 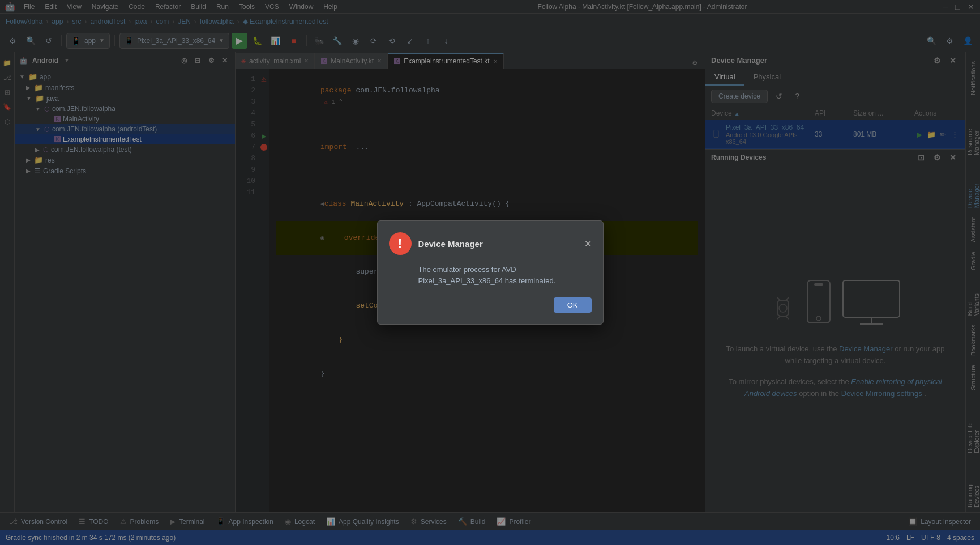 What do you see at coordinates (400, 244) in the screenshot?
I see `dialog-error-icon: !` at bounding box center [400, 244].